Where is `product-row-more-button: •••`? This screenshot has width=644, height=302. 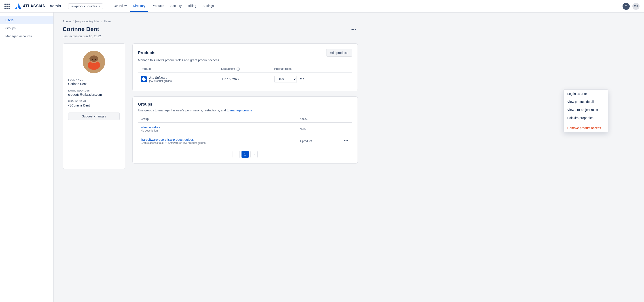 product-row-more-button: ••• is located at coordinates (302, 79).